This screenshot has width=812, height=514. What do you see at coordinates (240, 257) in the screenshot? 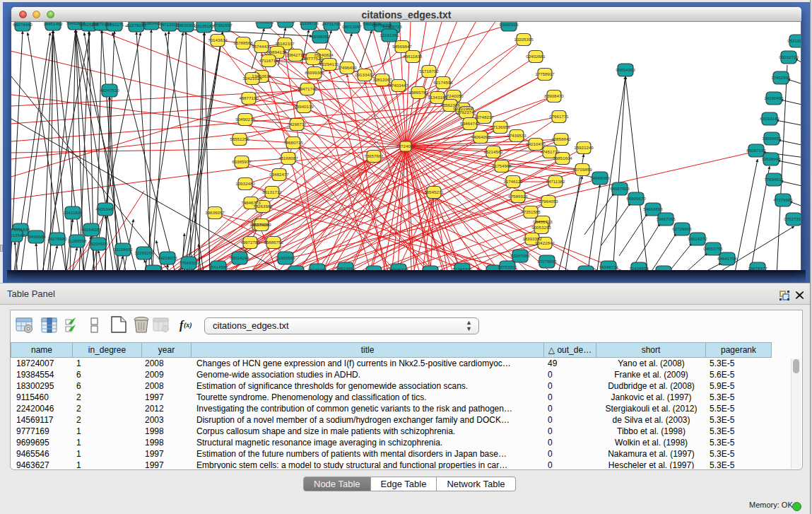
I see `svg-text: 85014294` at bounding box center [240, 257].